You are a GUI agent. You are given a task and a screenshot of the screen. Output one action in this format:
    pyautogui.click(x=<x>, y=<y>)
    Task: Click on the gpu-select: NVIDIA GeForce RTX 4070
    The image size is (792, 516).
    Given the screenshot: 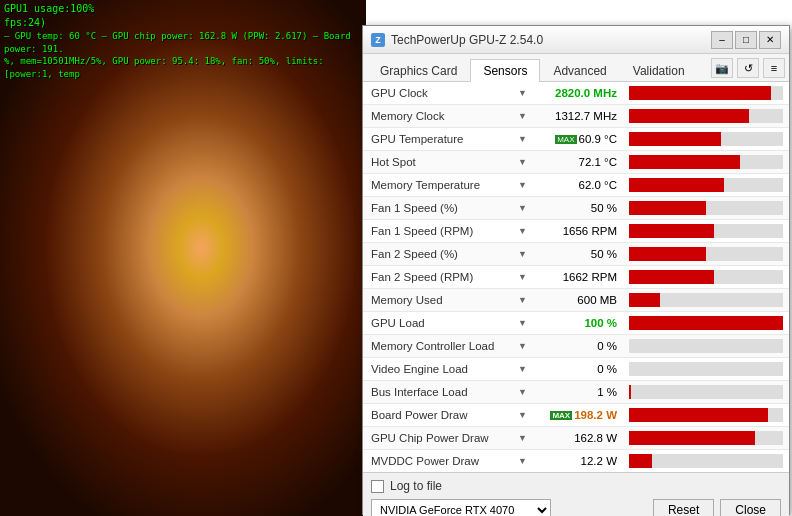 What is the action you would take?
    pyautogui.click(x=461, y=508)
    